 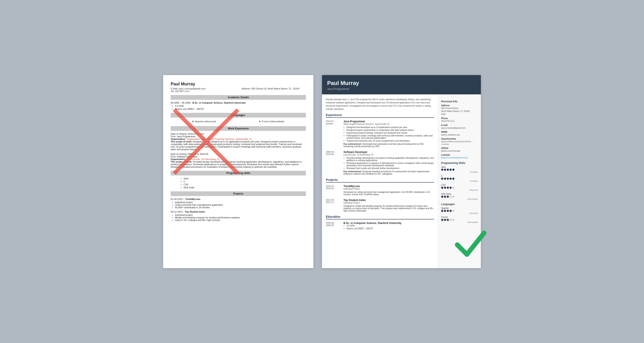 What do you see at coordinates (389, 205) in the screenshot?
I see `proj2-content-r: Top Student Index Individual Project Des…` at bounding box center [389, 205].